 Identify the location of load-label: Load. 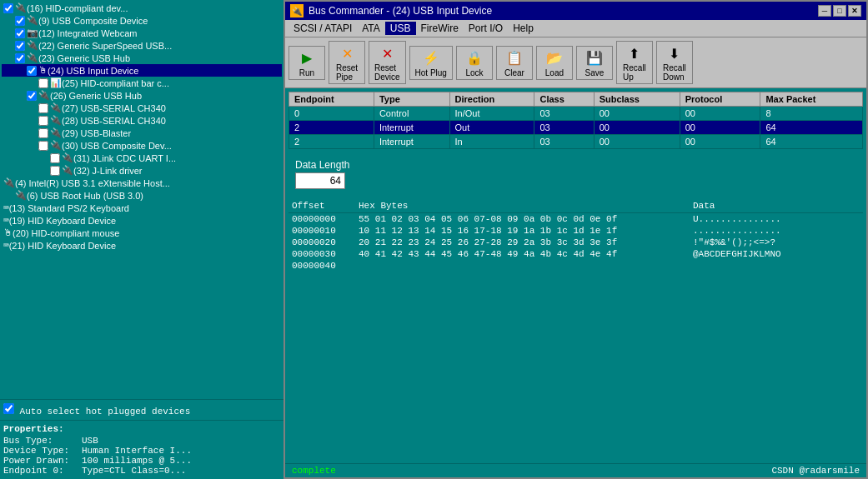
(554, 73).